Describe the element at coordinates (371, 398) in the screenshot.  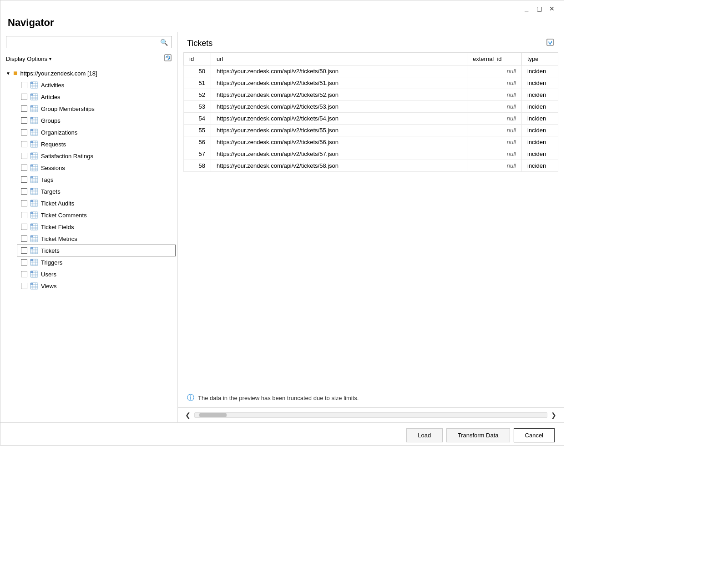
I see `info-bar: ⓘ The data in the preview has been trunc…` at that location.